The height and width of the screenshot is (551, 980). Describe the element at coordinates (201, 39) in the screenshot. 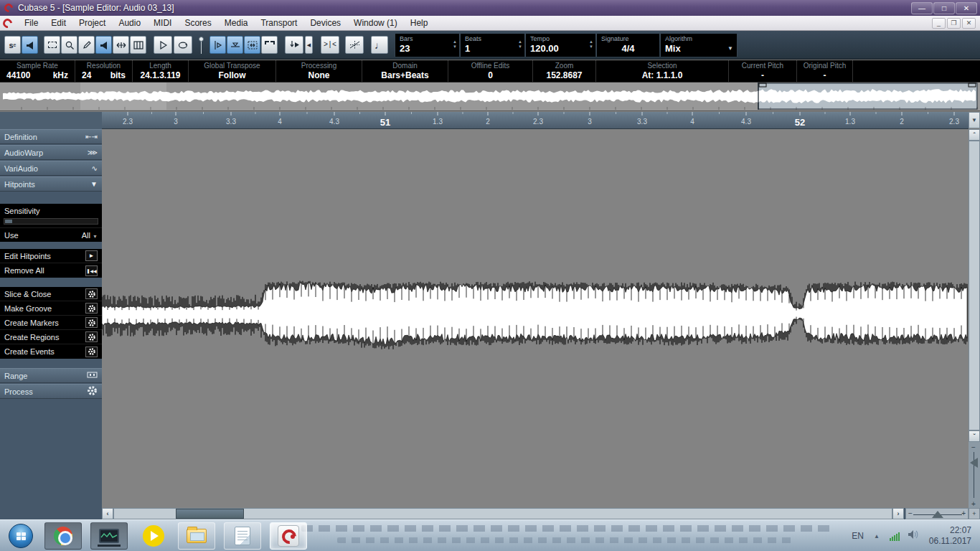

I see `volume-knob` at that location.